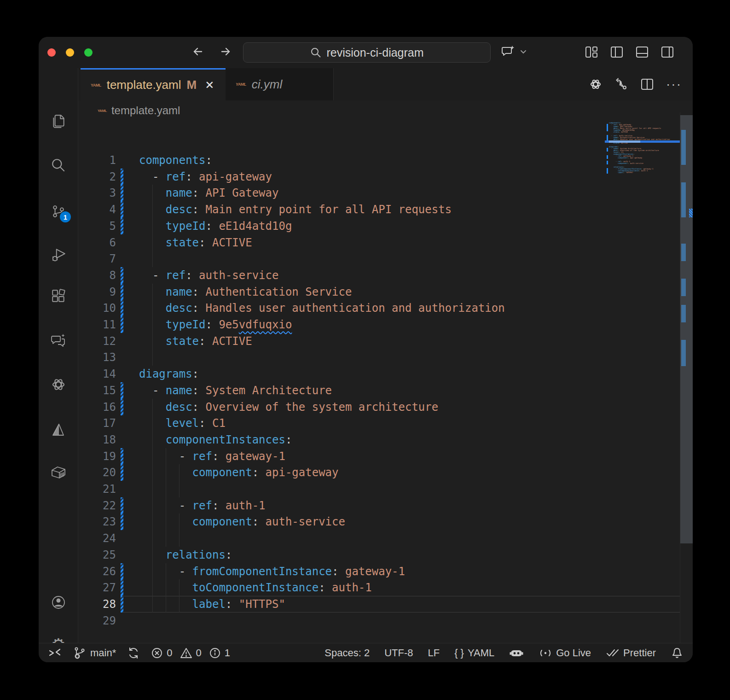 The image size is (730, 700). Describe the element at coordinates (58, 255) in the screenshot. I see `sidebar-item-run-debug` at that location.